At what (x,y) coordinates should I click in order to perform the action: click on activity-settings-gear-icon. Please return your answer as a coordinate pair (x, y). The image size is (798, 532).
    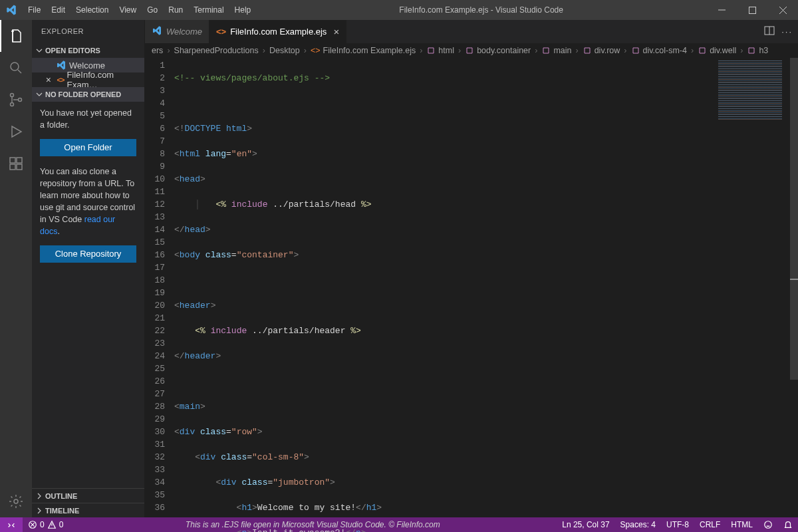
    Looking at the image, I should click on (16, 501).